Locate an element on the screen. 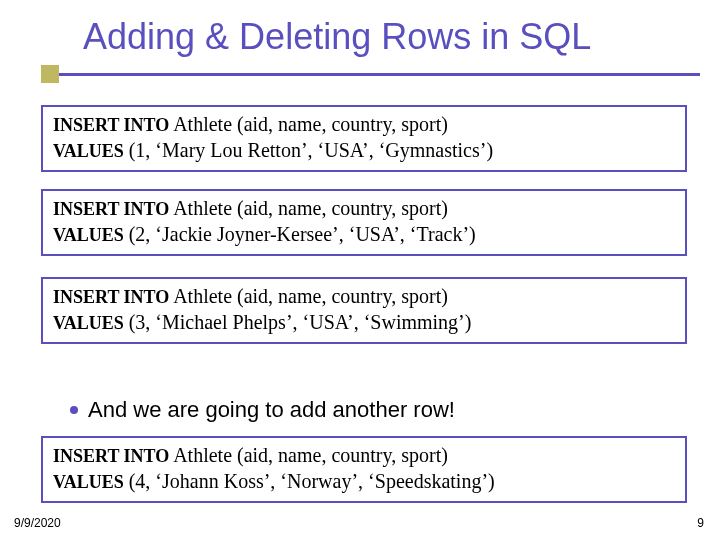 This screenshot has width=720, height=540. slide-title: Adding & Deleting Rows in SQL is located at coordinates (337, 37).